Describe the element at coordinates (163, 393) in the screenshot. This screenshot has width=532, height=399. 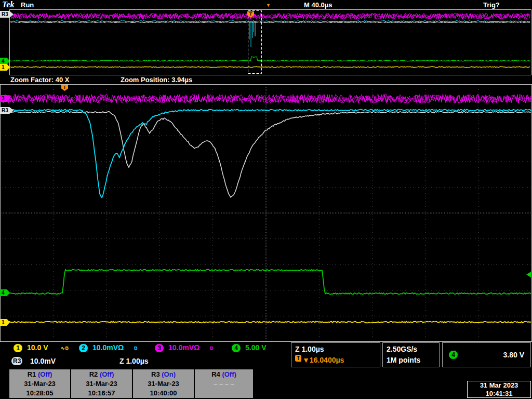
I see `slot-time: 10:40:00` at that location.